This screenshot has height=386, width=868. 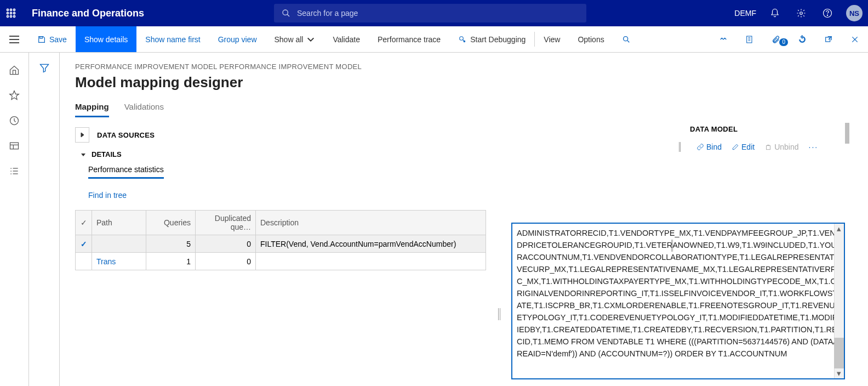 I want to click on breadcrumb: PERFORMANCE IMPROVEMENT MODEL PERFORMANC…, so click(x=471, y=67).